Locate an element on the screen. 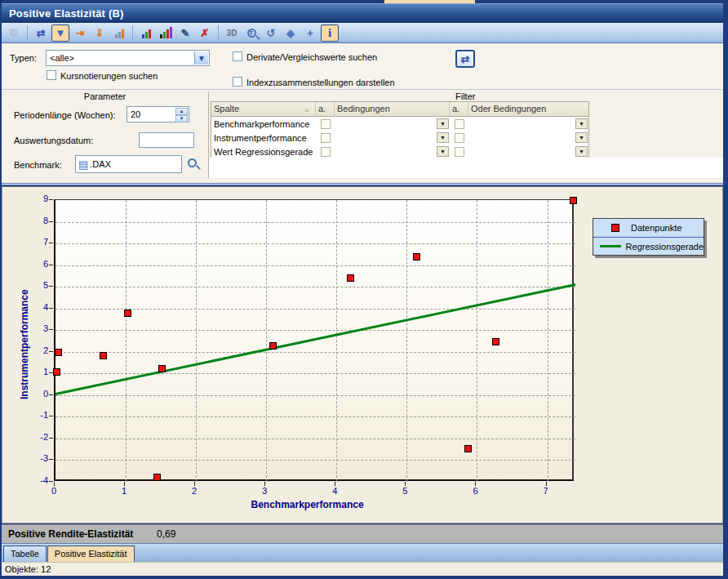 This screenshot has height=579, width=728. legend-entry: Regressionsgerade is located at coordinates (648, 246).